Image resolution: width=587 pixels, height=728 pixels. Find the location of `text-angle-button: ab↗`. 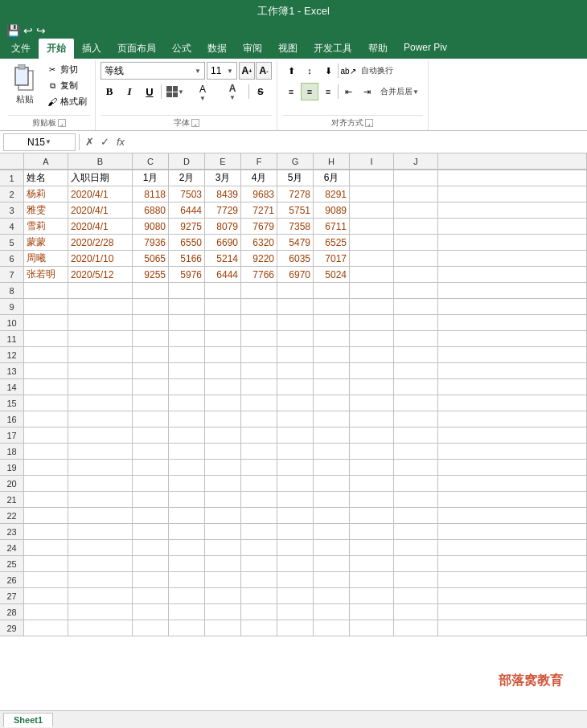

text-angle-button: ab↗ is located at coordinates (348, 71).